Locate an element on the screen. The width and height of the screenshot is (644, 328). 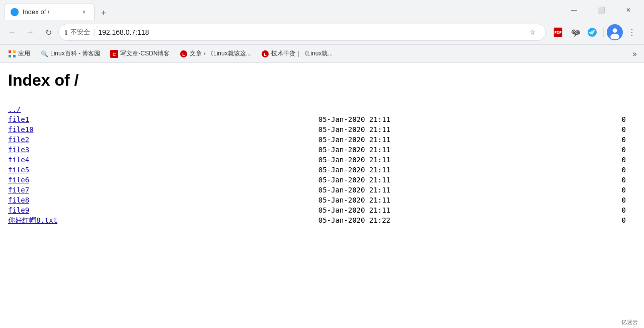
bookmark-linux2-label: 技术干货｜《Linux就... is located at coordinates (302, 53).